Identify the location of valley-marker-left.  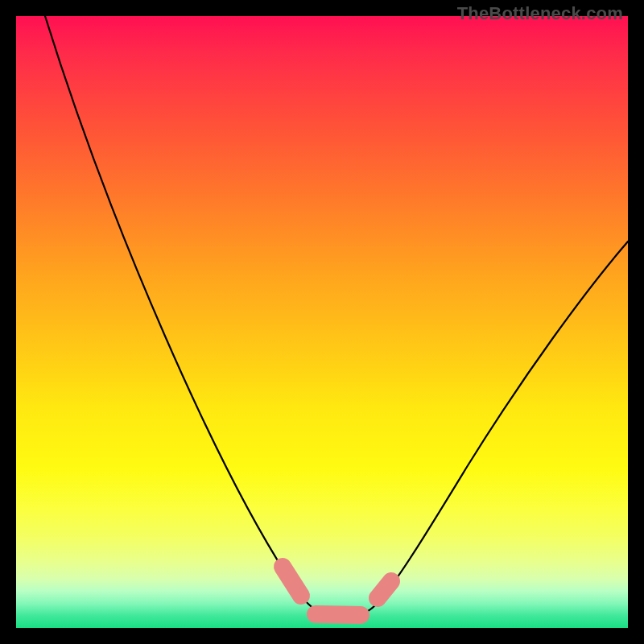
(291, 581).